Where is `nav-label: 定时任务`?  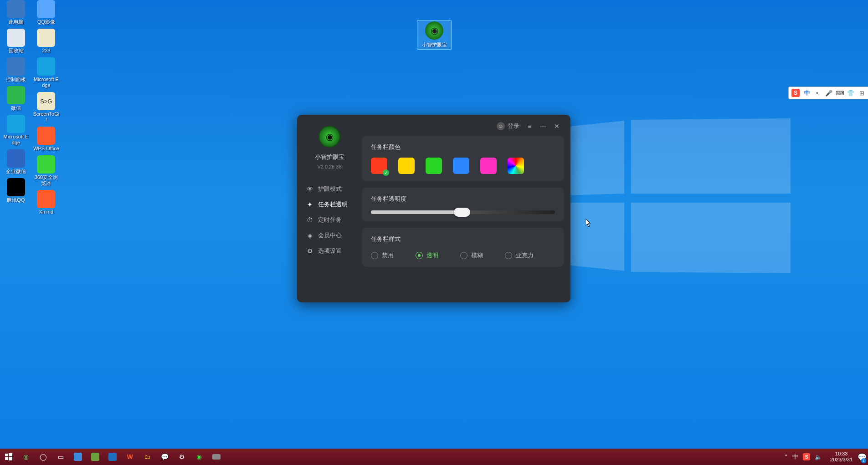
nav-label: 定时任务 is located at coordinates (330, 220).